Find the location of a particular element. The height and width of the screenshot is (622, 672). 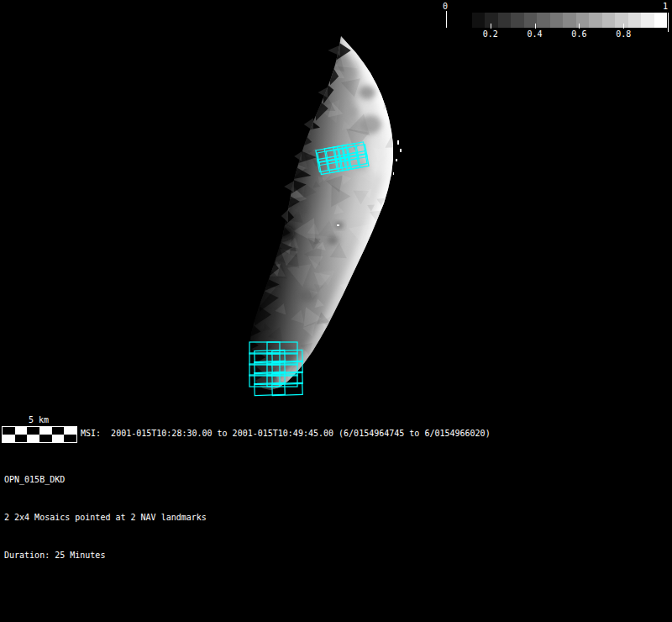

sequence-id: OPN_015B_DKD is located at coordinates (106, 479).